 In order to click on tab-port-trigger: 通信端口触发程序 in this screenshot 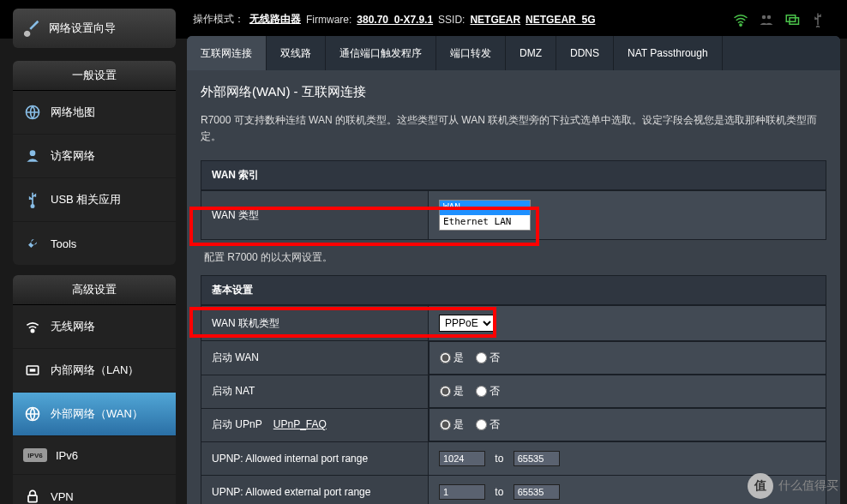, I will do `click(381, 53)`.